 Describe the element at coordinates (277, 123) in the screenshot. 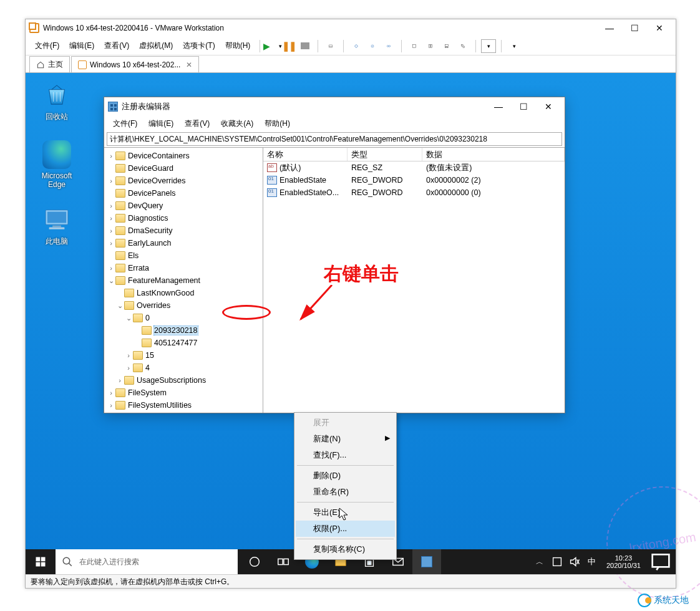

I see `re-menu-help: 帮助(H)` at that location.